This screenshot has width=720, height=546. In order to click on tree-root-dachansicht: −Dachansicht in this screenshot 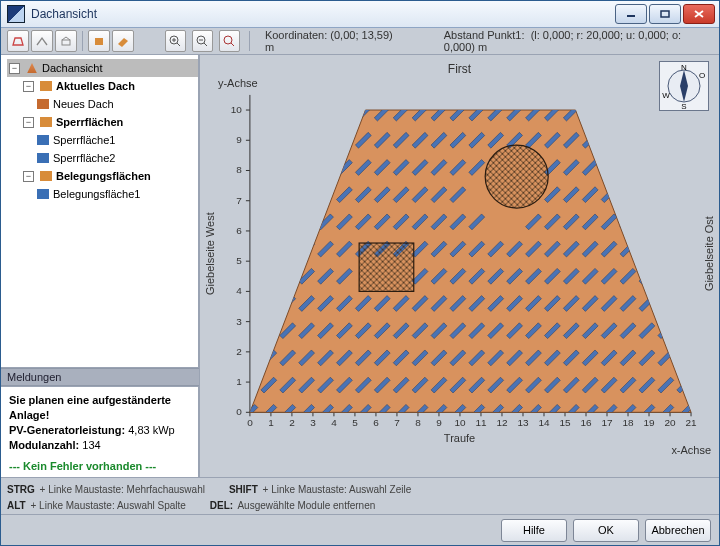, I will do `click(102, 68)`.